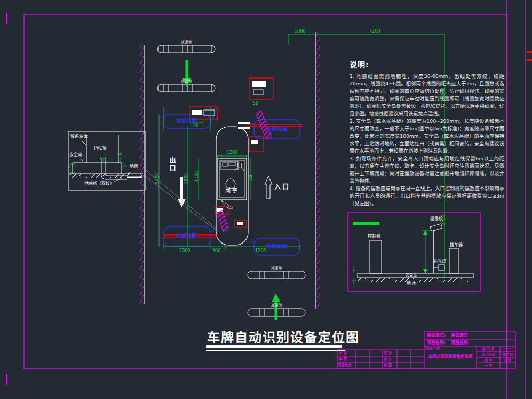 This screenshot has width=532, height=399. Describe the element at coordinates (529, 56) in the screenshot. I see `edge-marks` at that location.